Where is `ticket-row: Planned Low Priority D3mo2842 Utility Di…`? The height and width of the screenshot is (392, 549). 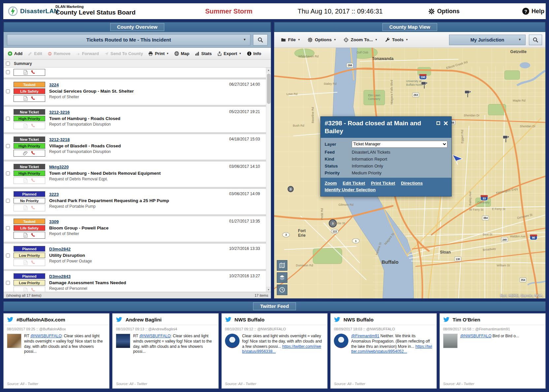
ticket-row: Planned Low Priority D3mo2842 Utility Di… is located at coordinates (135, 256).